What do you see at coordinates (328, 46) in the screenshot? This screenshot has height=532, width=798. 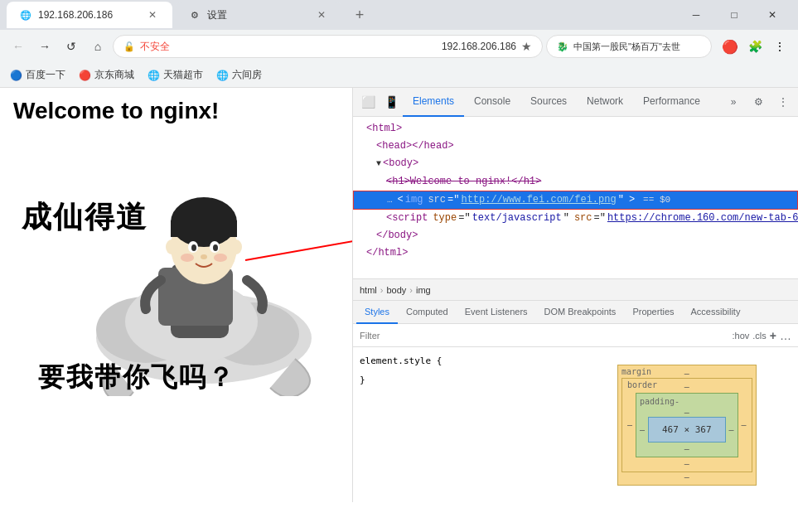 I see `address-bar: 🔓 不安全 192.168.206.186 ★` at bounding box center [328, 46].